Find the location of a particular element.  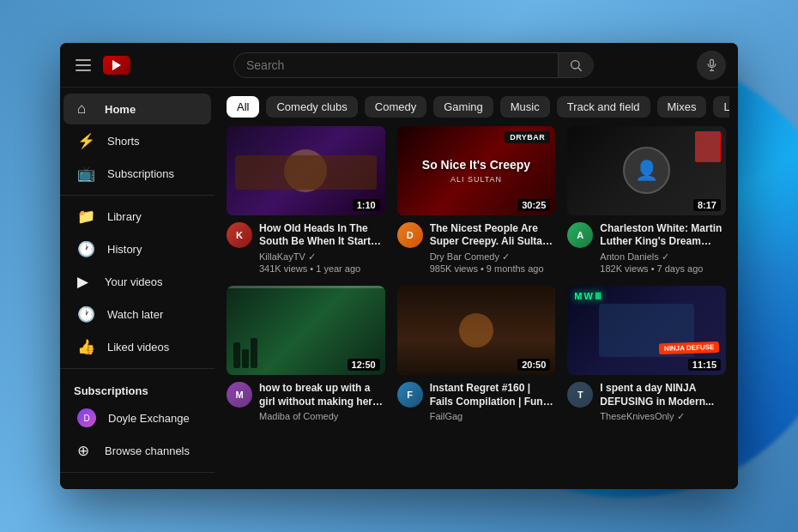

thumbnail-0: 1:10 is located at coordinates (305, 171).